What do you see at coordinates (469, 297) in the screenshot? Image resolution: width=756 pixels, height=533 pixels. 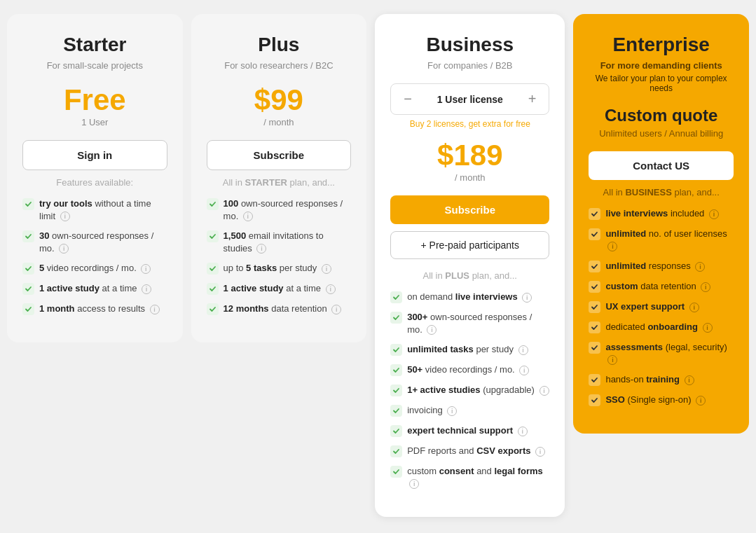 I see `list-item: on demand live interviews i` at bounding box center [469, 297].